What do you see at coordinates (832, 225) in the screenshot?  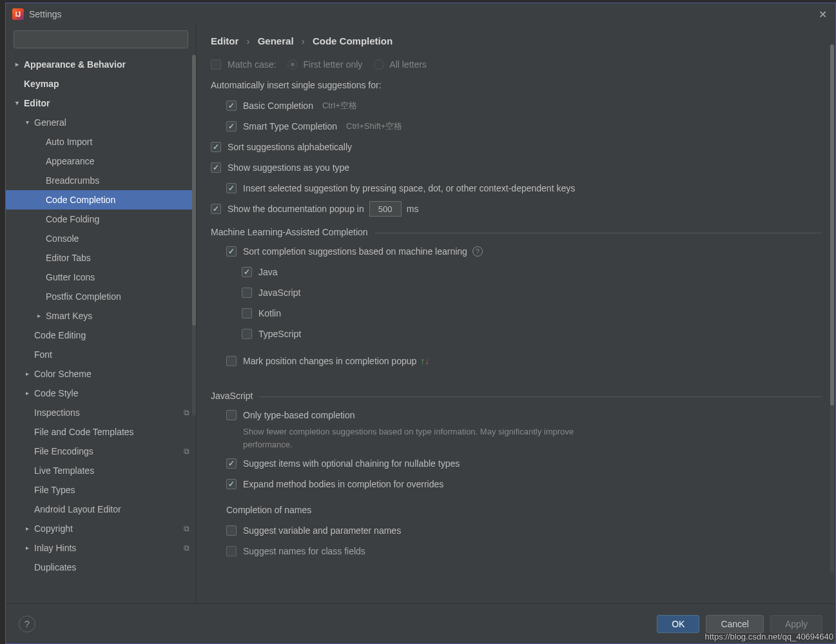 I see `main-scrollbar-thumb` at bounding box center [832, 225].